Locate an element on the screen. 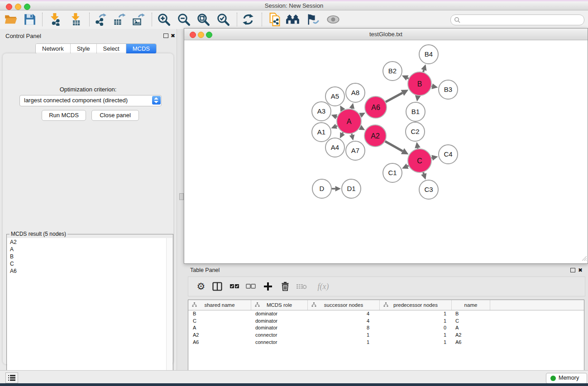 Image resolution: width=588 pixels, height=386 pixels. mcds-result-scrollbar is located at coordinates (169, 312).